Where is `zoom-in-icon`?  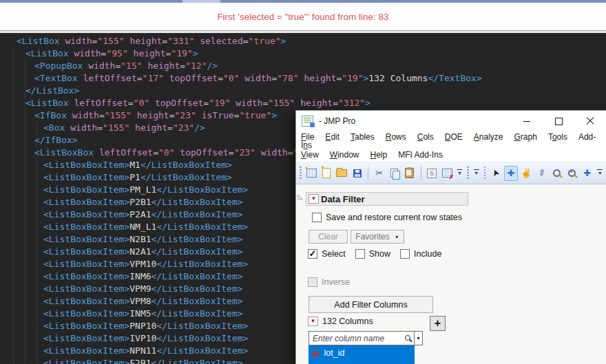 zoom-in-icon is located at coordinates (572, 173).